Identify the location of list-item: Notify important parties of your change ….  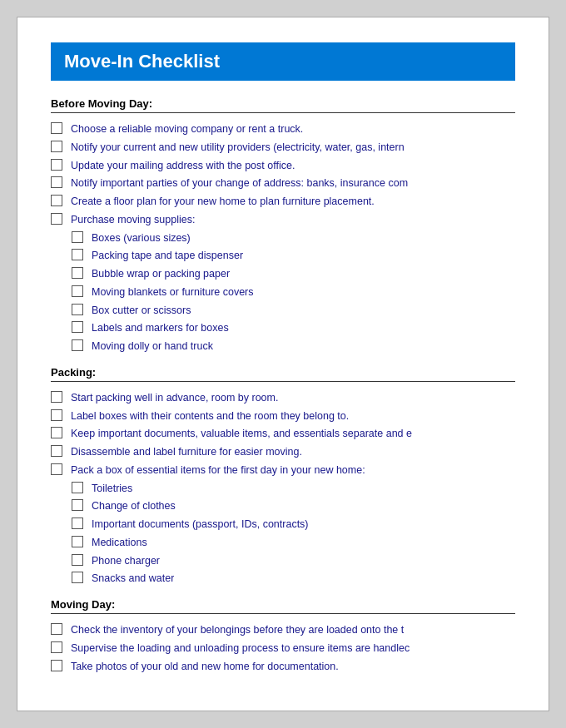
(283, 183).